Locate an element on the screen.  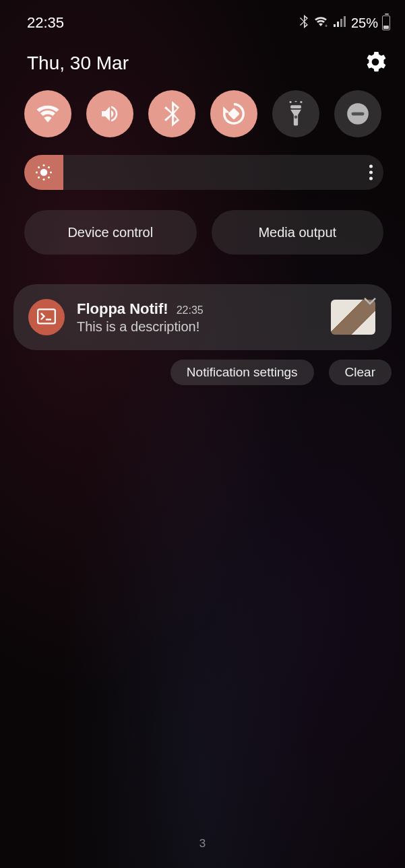
speaker-icon is located at coordinates (110, 114).